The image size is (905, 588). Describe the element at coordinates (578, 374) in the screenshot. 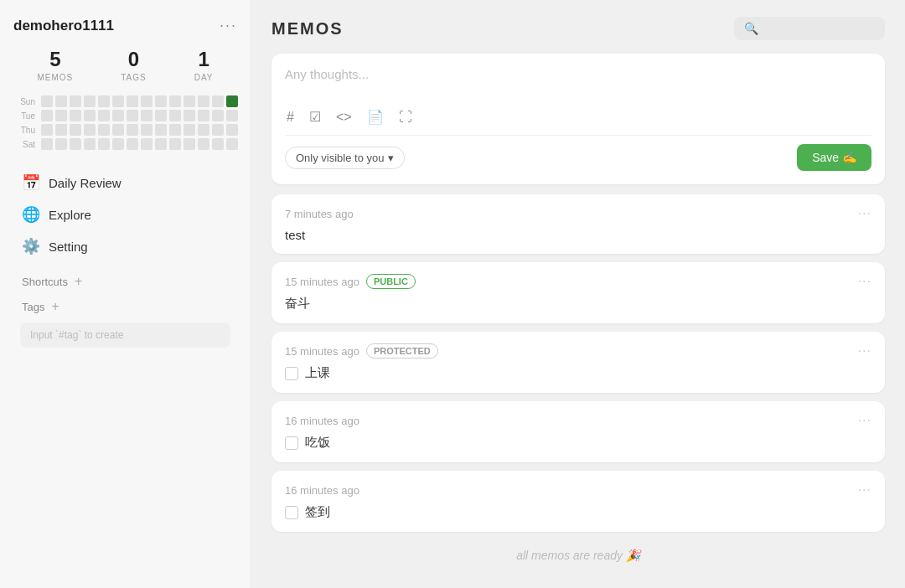

I see `memo-content: 上课` at that location.